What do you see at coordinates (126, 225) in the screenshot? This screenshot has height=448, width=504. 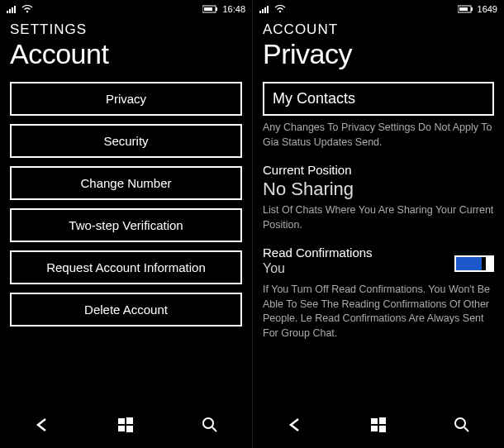 I see `two-step-verification-button: Two-step Verification` at bounding box center [126, 225].